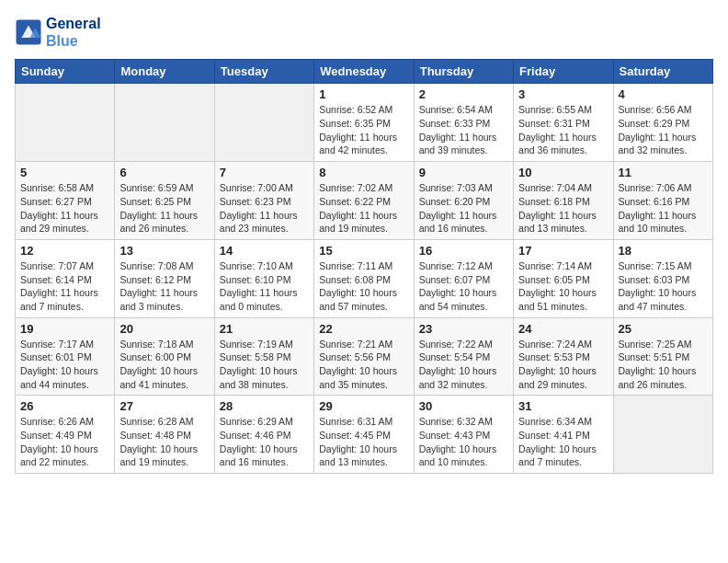  Describe the element at coordinates (563, 357) in the screenshot. I see `calendar-day-cell: 24Sunrise: 7:24 AM Sunset: 5:53 PM Dayli…` at that location.